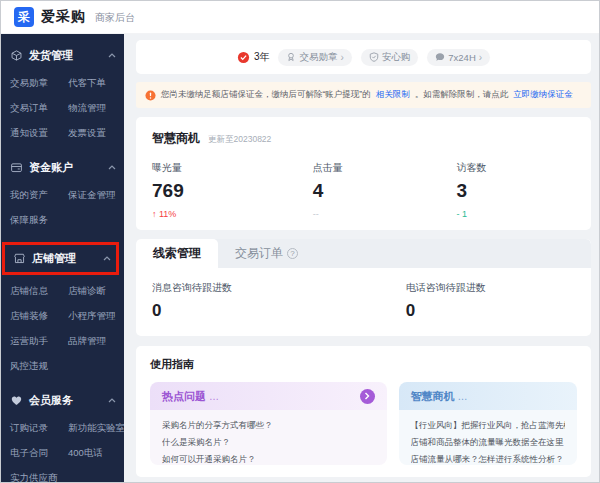 This screenshot has height=483, width=600. What do you see at coordinates (37, 366) in the screenshot?
I see `sidebar-item: 风控违规` at bounding box center [37, 366].